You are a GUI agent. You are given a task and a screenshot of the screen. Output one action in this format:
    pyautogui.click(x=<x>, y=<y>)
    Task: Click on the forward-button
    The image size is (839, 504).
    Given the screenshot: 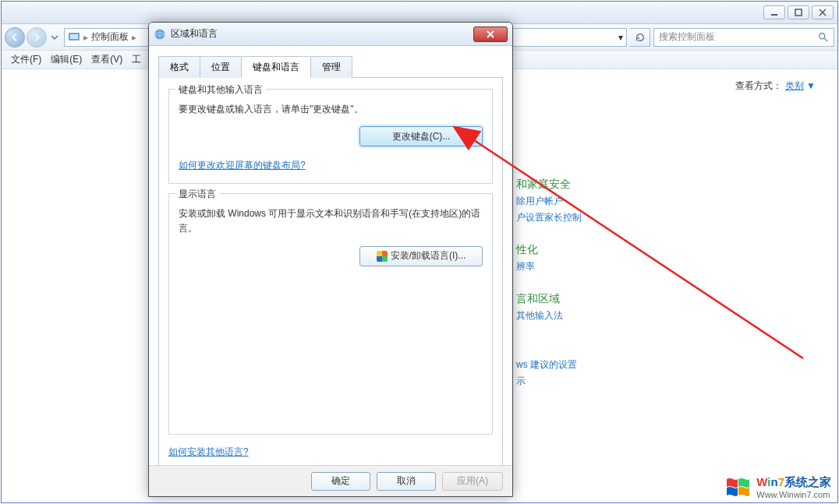 What is the action you would take?
    pyautogui.click(x=37, y=37)
    